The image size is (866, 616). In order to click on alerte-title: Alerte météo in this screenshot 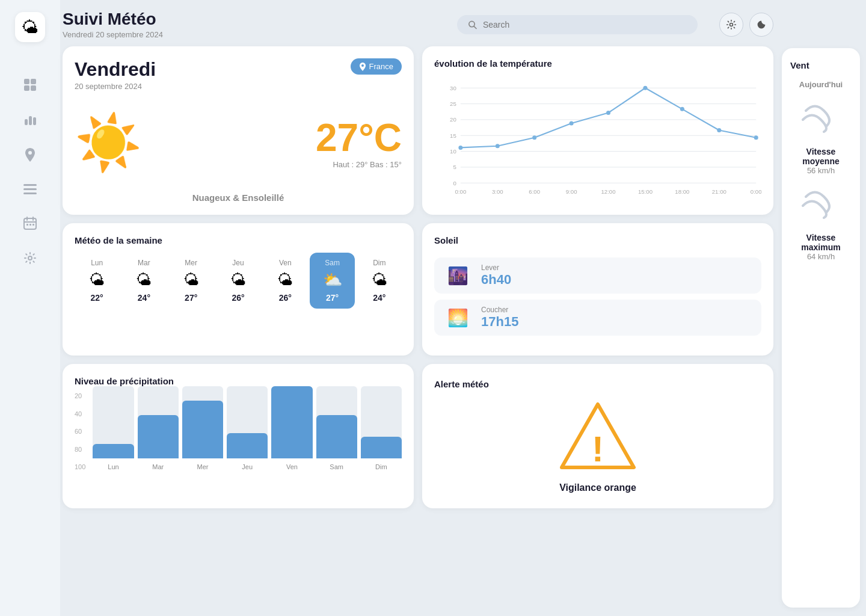, I will do `click(462, 384)`.